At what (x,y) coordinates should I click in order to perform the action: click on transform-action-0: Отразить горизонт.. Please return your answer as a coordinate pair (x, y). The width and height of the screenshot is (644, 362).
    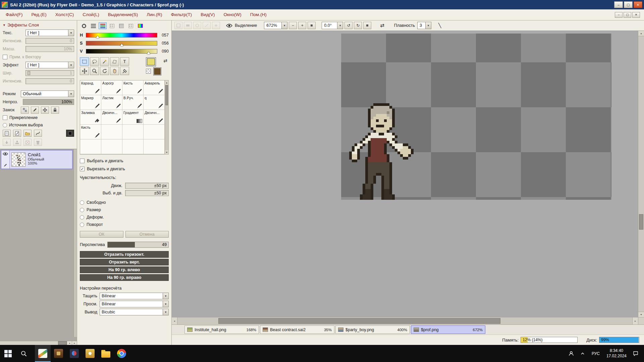
    Looking at the image, I should click on (124, 254).